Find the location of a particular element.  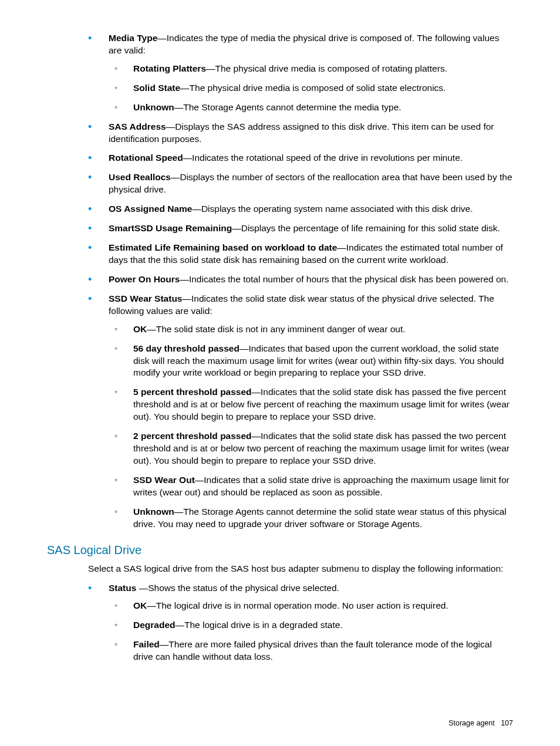

term: Estimated Life Remaining based on worklo… is located at coordinates (223, 248).